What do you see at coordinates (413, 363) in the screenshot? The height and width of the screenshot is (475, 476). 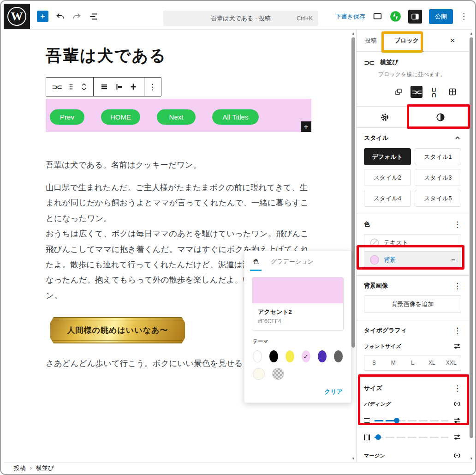 I see `font-size-l: L` at bounding box center [413, 363].